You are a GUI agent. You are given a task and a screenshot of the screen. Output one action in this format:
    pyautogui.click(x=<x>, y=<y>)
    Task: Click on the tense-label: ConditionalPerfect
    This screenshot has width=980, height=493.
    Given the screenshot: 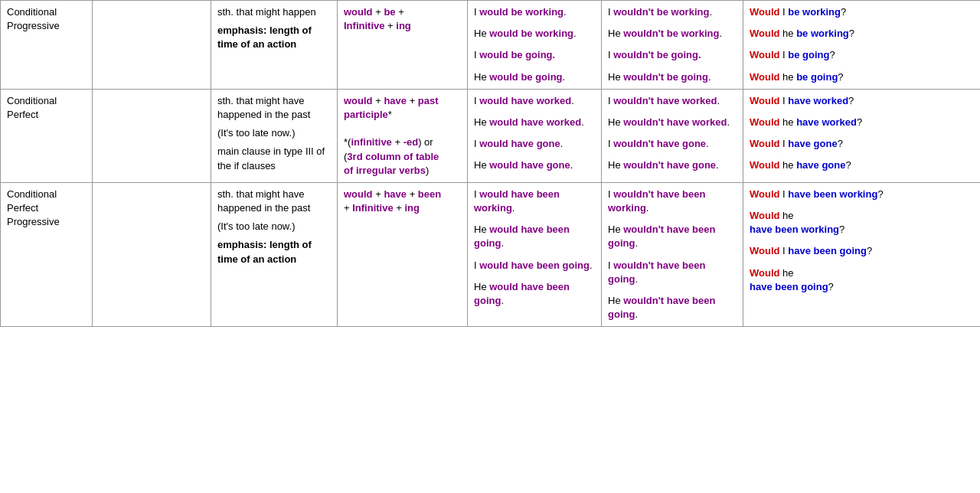 What is the action you would take?
    pyautogui.click(x=32, y=107)
    